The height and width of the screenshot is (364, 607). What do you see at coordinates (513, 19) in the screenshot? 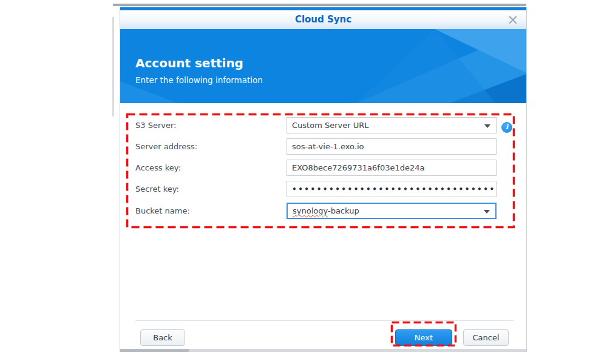
I see `close-icon: ×` at bounding box center [513, 19].